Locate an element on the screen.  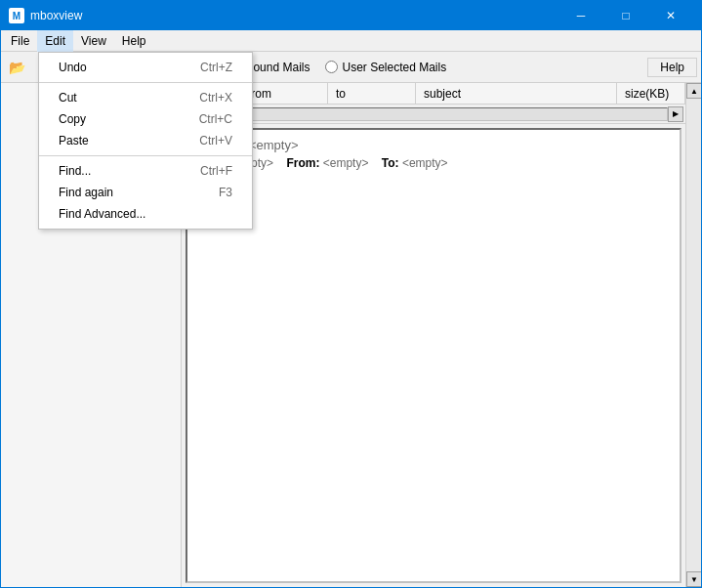
menu-cut: Cut Ctrl+X is located at coordinates (145, 98).